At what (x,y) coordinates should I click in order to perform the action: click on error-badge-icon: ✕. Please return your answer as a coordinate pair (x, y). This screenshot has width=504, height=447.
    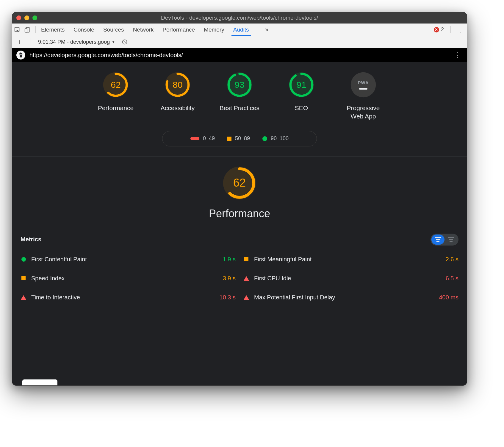
    Looking at the image, I should click on (436, 30).